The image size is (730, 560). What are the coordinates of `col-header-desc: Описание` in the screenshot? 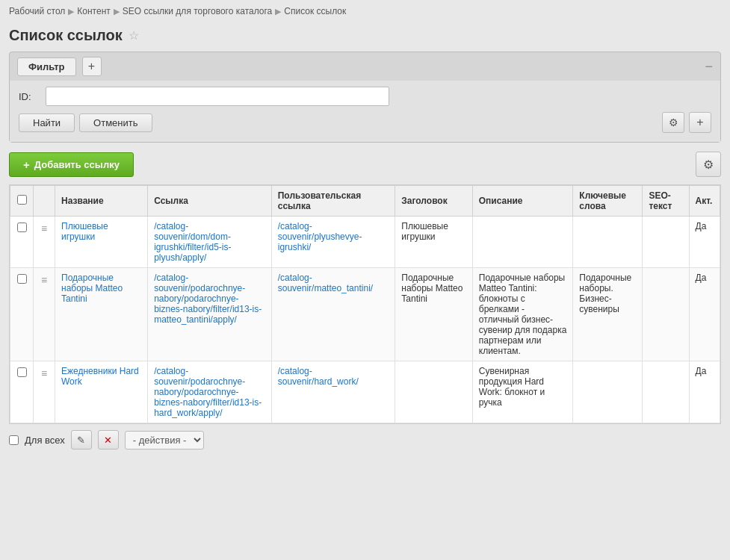 It's located at (523, 202).